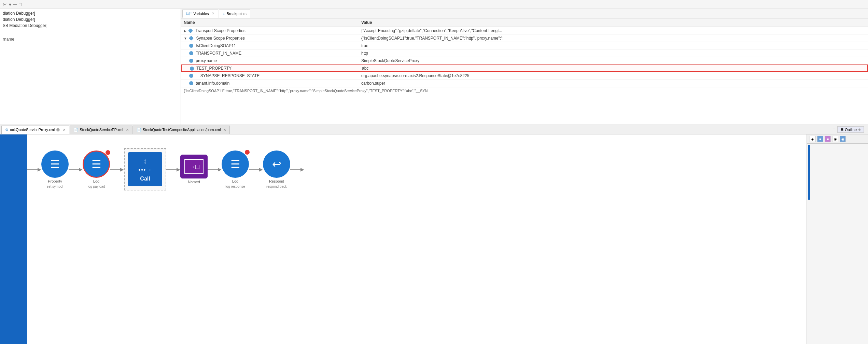  Describe the element at coordinates (145, 169) in the screenshot. I see `node-call: ↕ •••→ Call` at that location.